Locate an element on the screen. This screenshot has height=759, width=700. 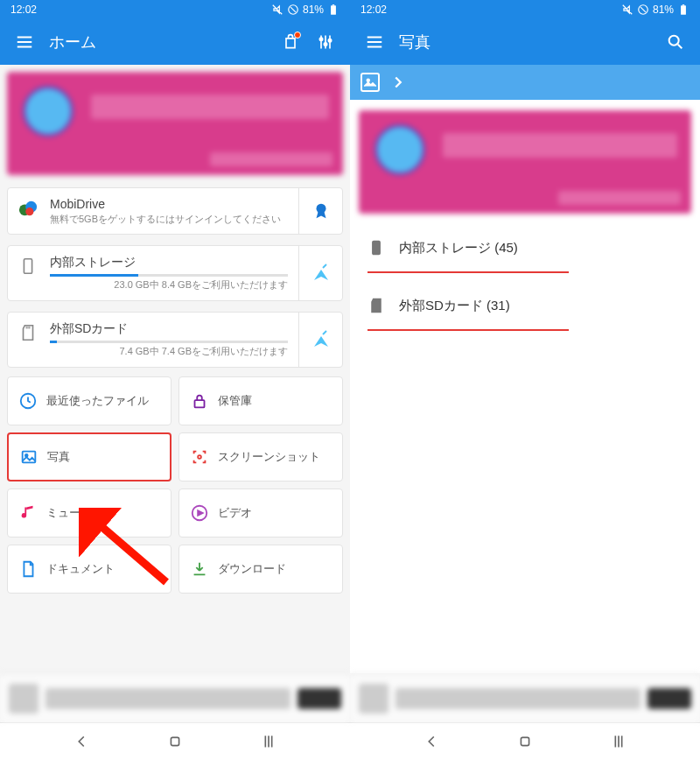
sdcard-card: 外部SDカード 7.4 GB中 7.4 GBをご利用いただけます is located at coordinates (175, 340).